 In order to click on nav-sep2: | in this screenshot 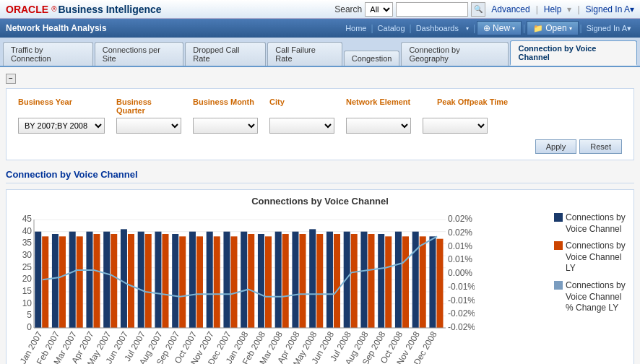, I will do `click(410, 28)`.